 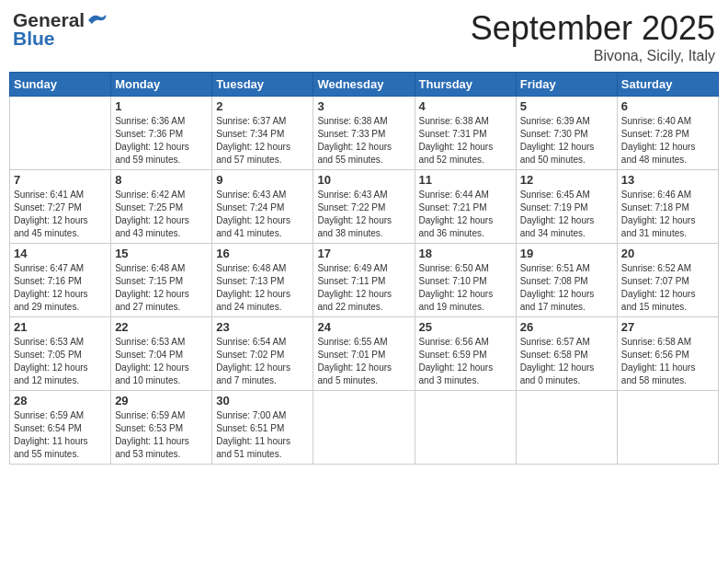 I want to click on day-info: Sunrise: 6:38 AM Sunset: 7:31 PM Dayligh…, so click(x=465, y=141).